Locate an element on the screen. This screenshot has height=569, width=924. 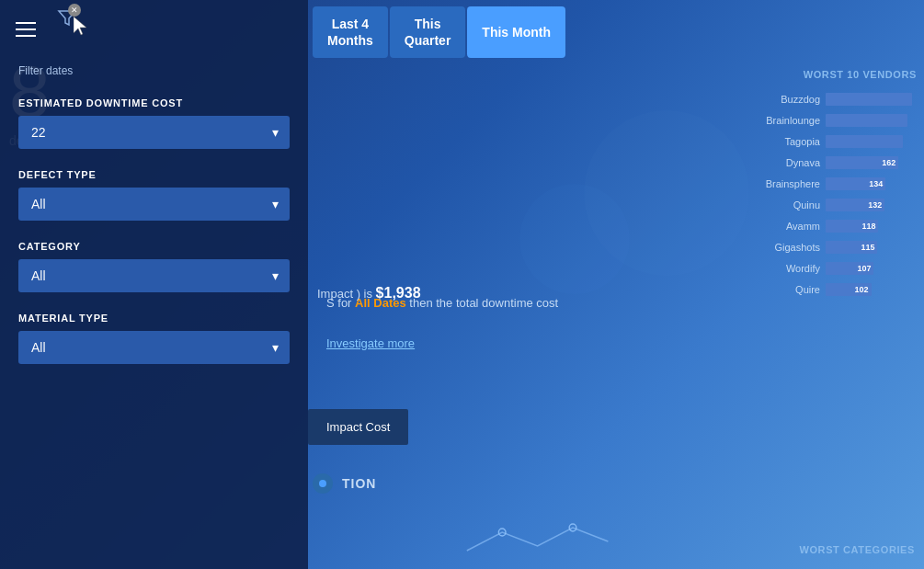
vendor-bar-container-quinu: 132 is located at coordinates (872, 205).